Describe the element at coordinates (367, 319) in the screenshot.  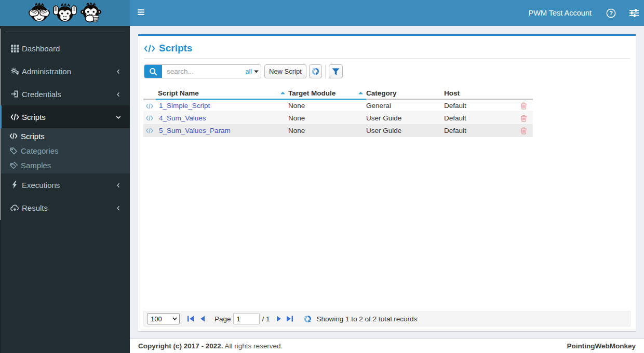
I see `records-status: Showing 1 to 2 of 2 total records` at that location.